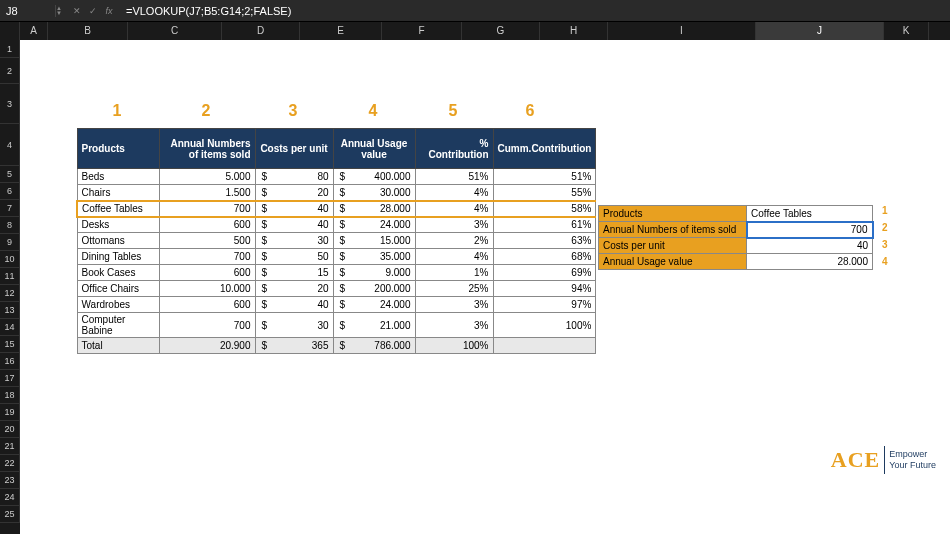 This screenshot has width=950, height=534. I want to click on header-items-sold: Annual Numbers of items sold, so click(207, 149).